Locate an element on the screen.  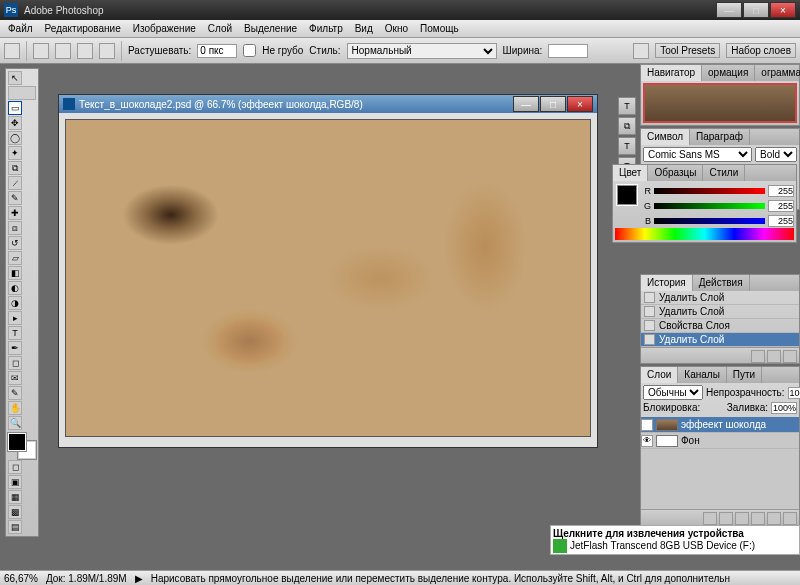
wand-tool-icon: ✦ is located at coordinates (15, 153).